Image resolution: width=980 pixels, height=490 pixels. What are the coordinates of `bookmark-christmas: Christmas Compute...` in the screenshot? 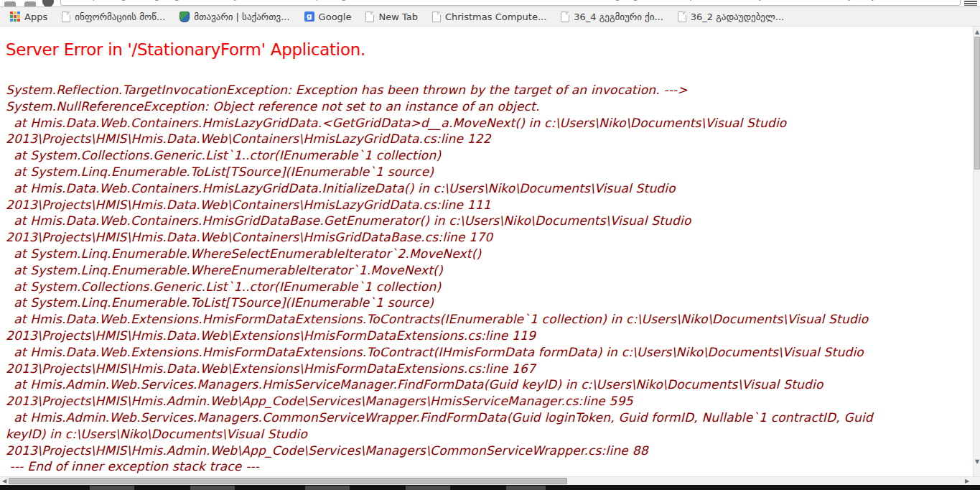 It's located at (490, 17).